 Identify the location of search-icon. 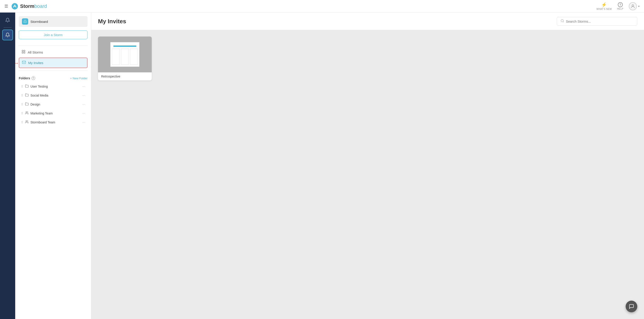
(562, 21).